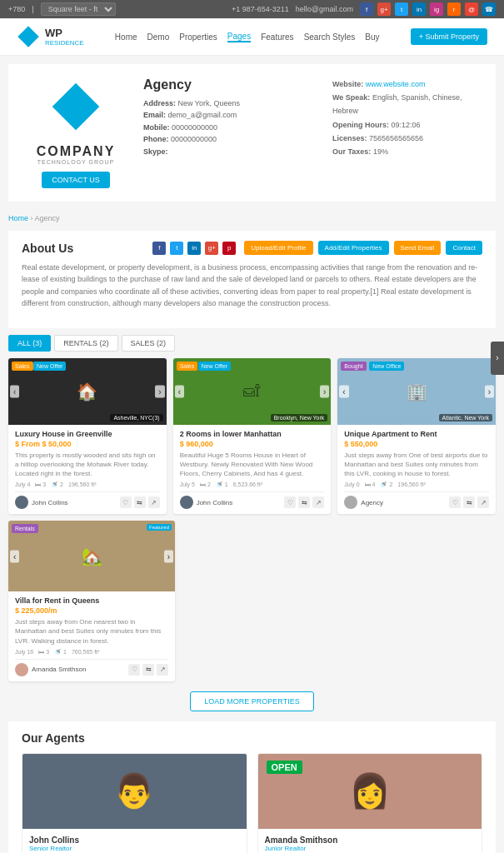 This screenshot has height=853, width=504. Describe the element at coordinates (387, 485) in the screenshot. I see `prop-baths-3: 🚿 2` at that location.